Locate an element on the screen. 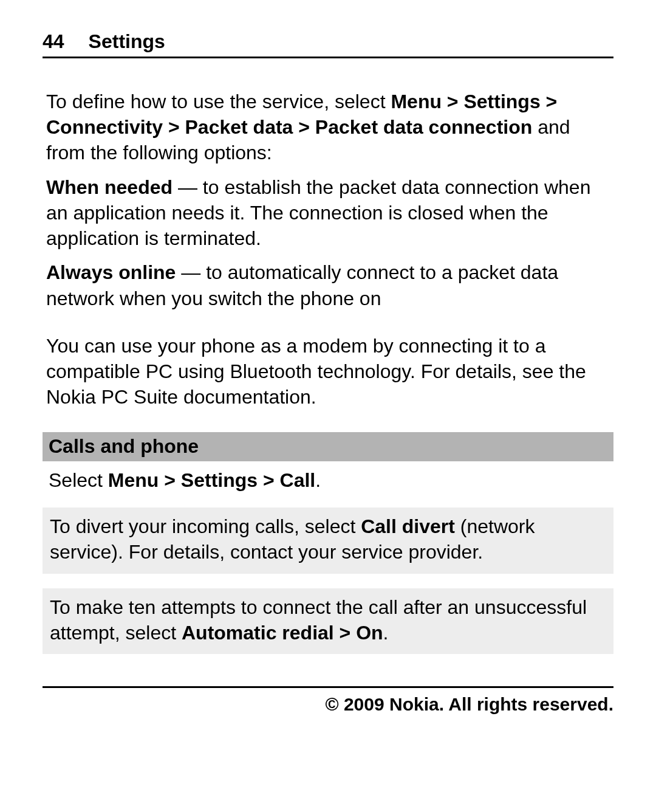  info-box-auto-redial: To make ten attempts to connect the call… is located at coordinates (328, 621).